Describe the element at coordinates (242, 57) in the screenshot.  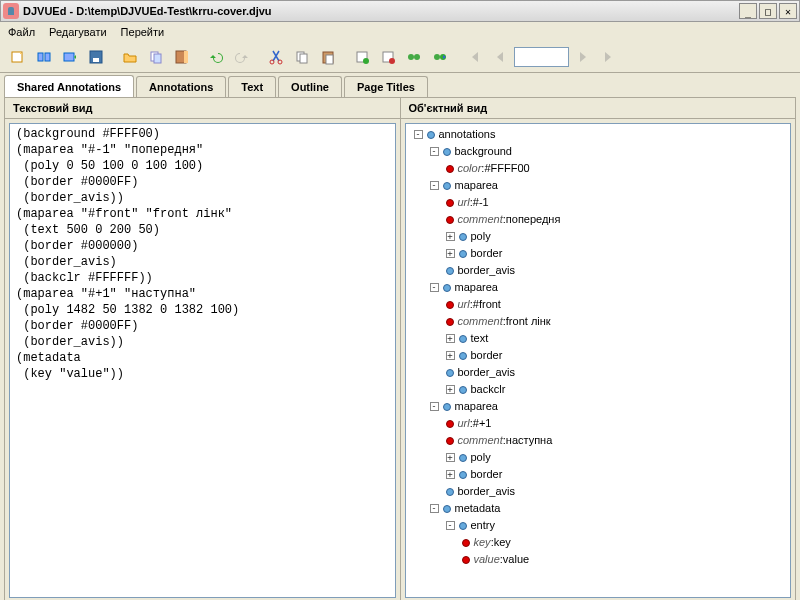
I see `toolbar-redo-icon` at that location.